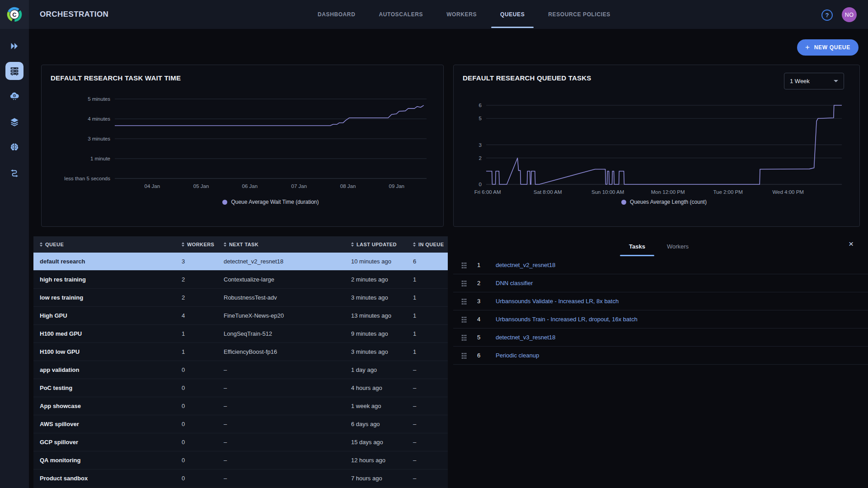  Describe the element at coordinates (480, 105) in the screenshot. I see `svg-text: 6` at that location.